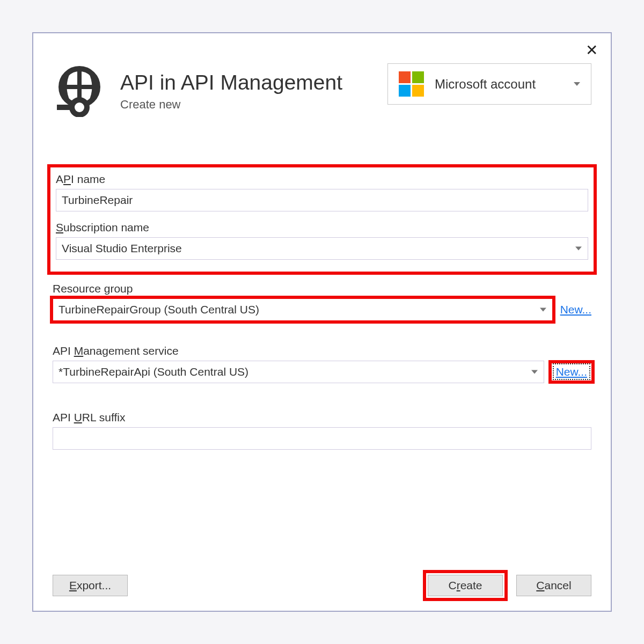 The width and height of the screenshot is (644, 644). What do you see at coordinates (554, 586) in the screenshot?
I see `cancel-button: Cancel` at bounding box center [554, 586].